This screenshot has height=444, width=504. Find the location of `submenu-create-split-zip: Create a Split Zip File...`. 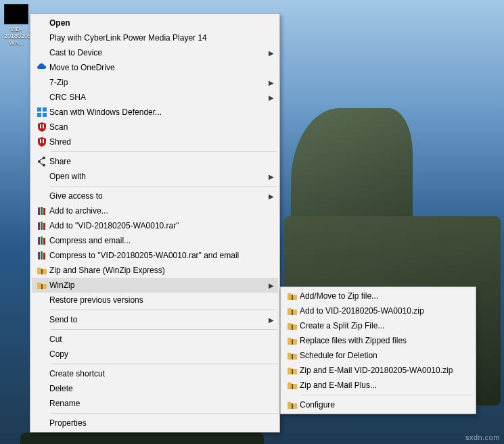

submenu-create-split-zip: Create a Split Zip File... is located at coordinates (378, 326).